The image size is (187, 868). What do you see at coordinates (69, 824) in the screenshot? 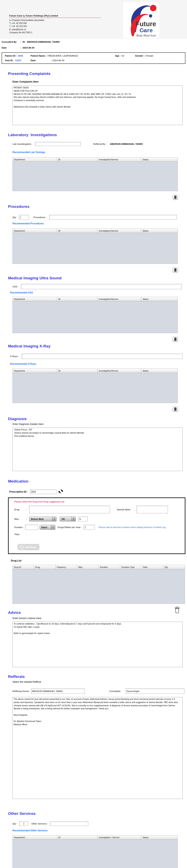
I see `other-services-input` at bounding box center [69, 824].